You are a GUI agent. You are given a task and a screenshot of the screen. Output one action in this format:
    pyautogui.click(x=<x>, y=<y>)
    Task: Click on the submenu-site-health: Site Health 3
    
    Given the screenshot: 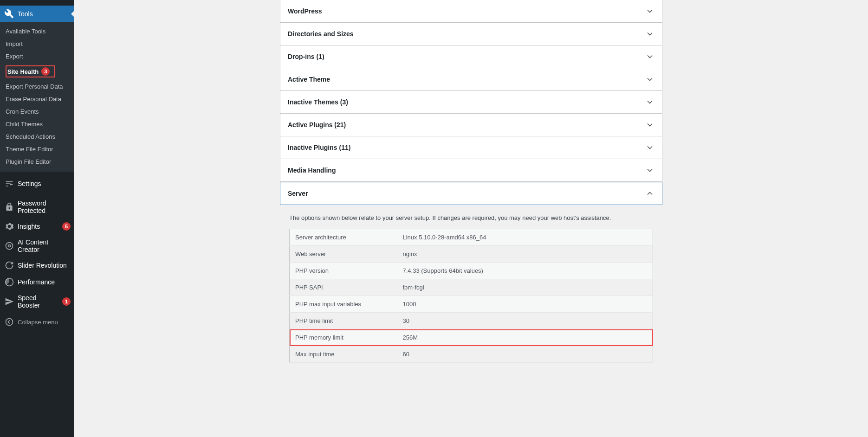 What is the action you would take?
    pyautogui.click(x=37, y=71)
    